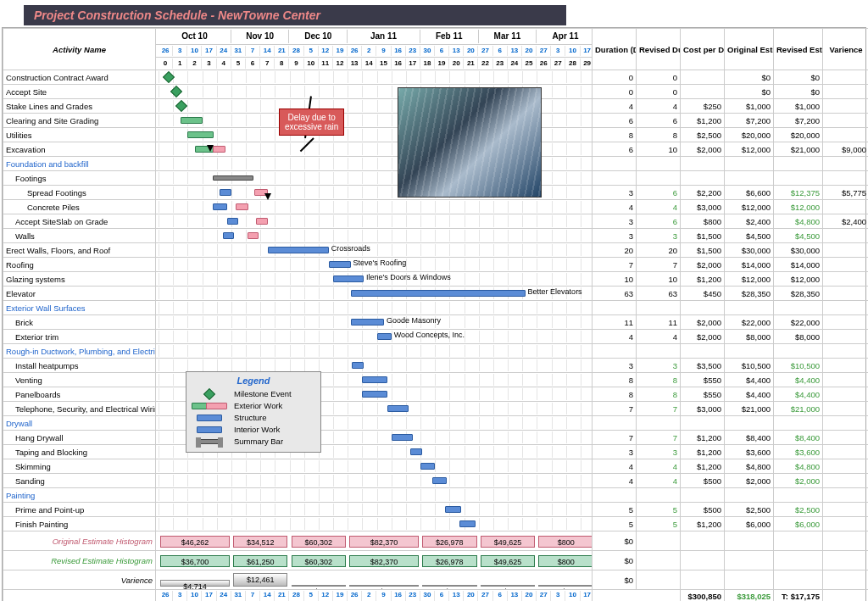 The height and width of the screenshot is (601, 868). What do you see at coordinates (659, 120) in the screenshot?
I see `value-cell: 6` at bounding box center [659, 120].